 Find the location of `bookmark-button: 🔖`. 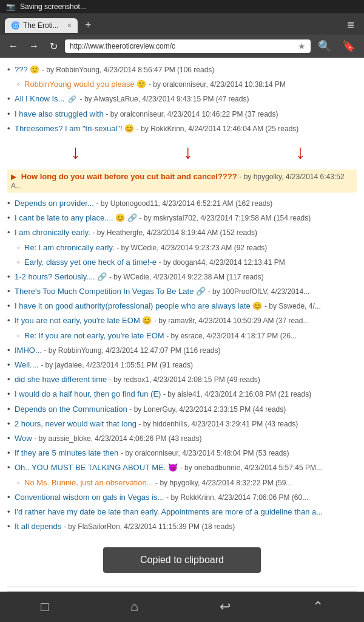

bookmark-button: 🔖 is located at coordinates (349, 46).